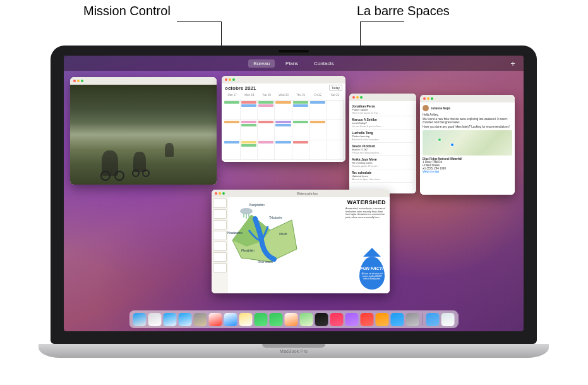 This screenshot has width=588, height=385. I want to click on laptop-brand: MacBook Pro, so click(294, 351).